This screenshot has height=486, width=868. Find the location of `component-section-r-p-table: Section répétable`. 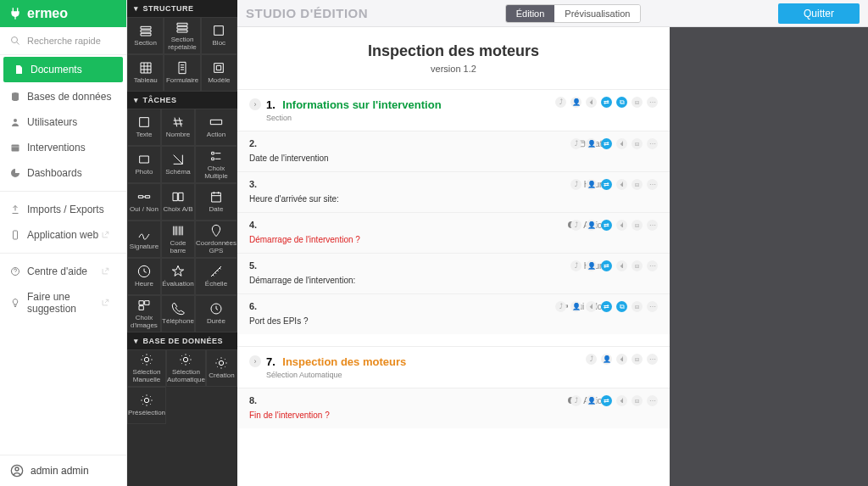

component-section-r-p-table: Section répétable is located at coordinates (181, 36).